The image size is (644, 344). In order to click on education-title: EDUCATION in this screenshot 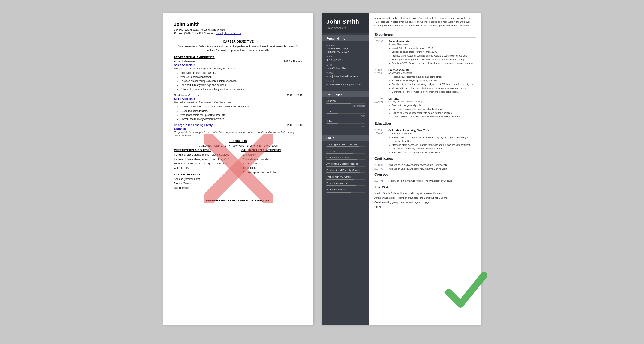, I will do `click(238, 141)`.